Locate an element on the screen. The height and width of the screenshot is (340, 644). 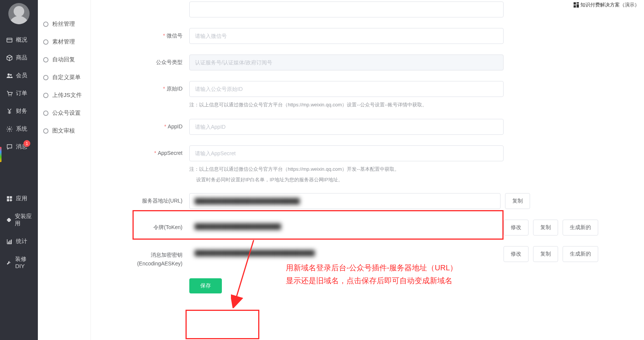
sub-item-label: 自定义菜单 is located at coordinates (67, 77).